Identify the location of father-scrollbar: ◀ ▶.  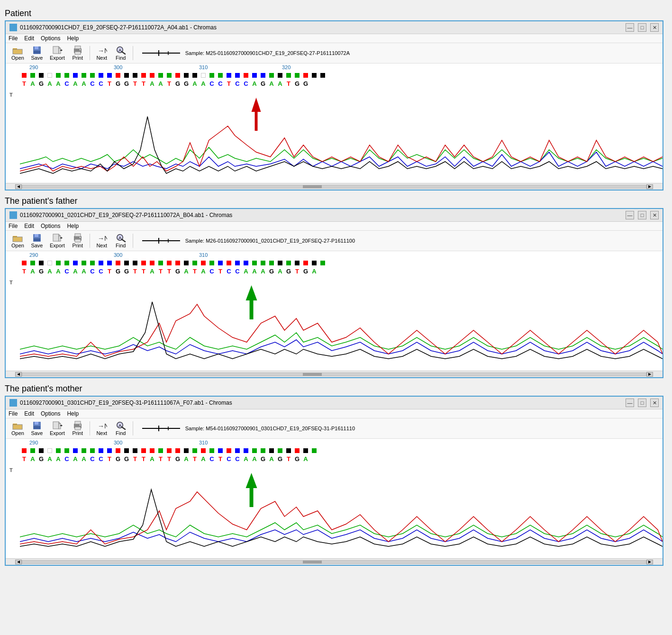
(334, 374).